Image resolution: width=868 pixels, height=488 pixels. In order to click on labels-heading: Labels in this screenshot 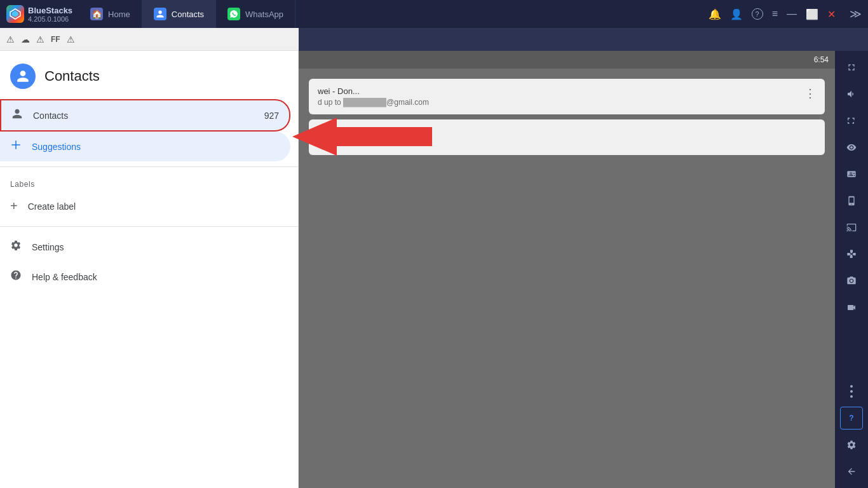, I will do `click(149, 182)`.